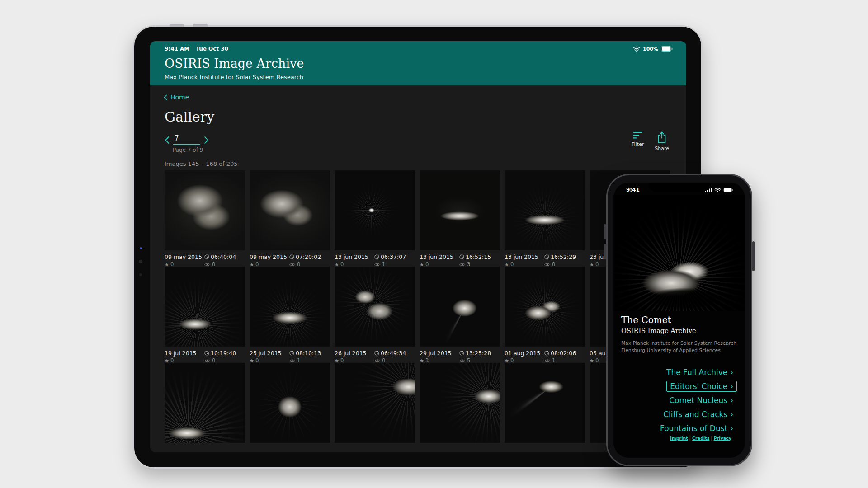  What do you see at coordinates (310, 353) in the screenshot?
I see `tile-time: 08:10:13` at bounding box center [310, 353].